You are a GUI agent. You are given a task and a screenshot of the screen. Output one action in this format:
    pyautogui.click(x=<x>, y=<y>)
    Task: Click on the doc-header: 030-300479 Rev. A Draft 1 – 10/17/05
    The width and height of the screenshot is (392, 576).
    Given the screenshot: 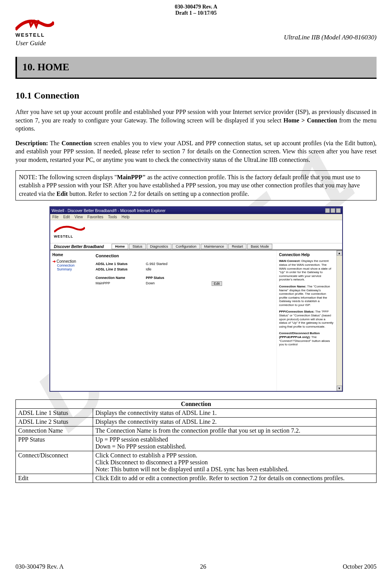 What is the action you would take?
    pyautogui.click(x=196, y=10)
    